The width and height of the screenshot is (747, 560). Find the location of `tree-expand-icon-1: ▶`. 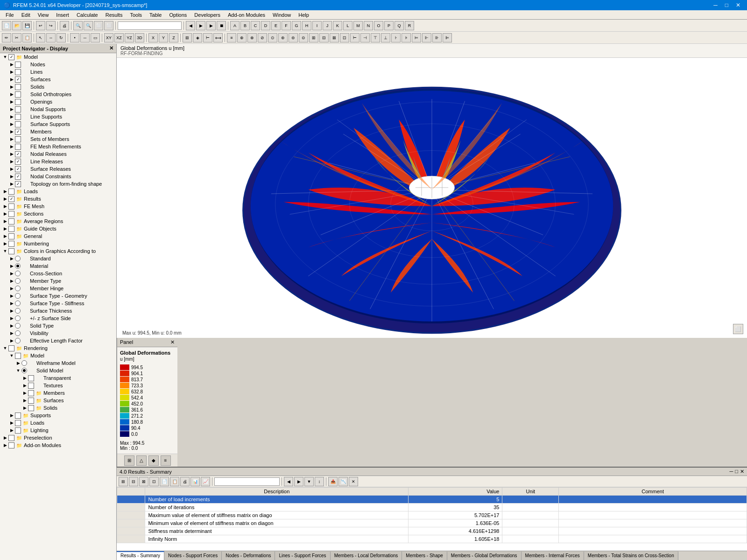

tree-expand-icon-1: ▶ is located at coordinates (12, 64).